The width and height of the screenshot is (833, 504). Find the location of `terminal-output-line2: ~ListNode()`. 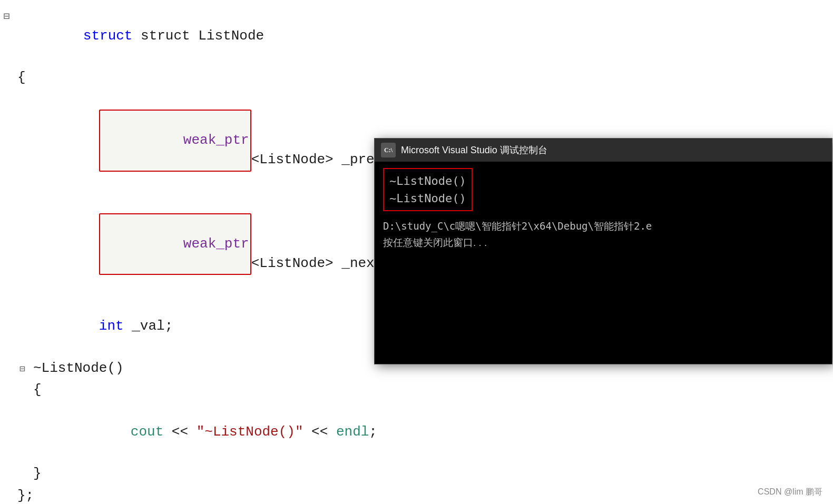

terminal-output-line2: ~ListNode() is located at coordinates (428, 198).